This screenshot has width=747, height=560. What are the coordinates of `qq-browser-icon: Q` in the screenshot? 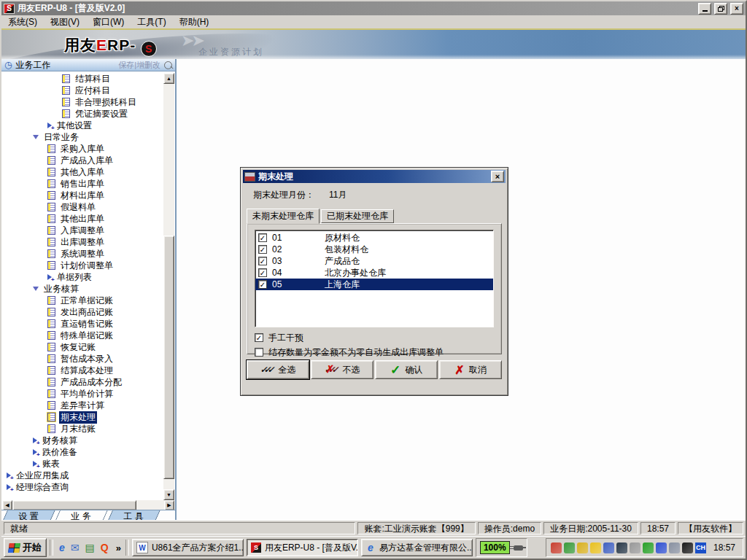 It's located at (105, 548).